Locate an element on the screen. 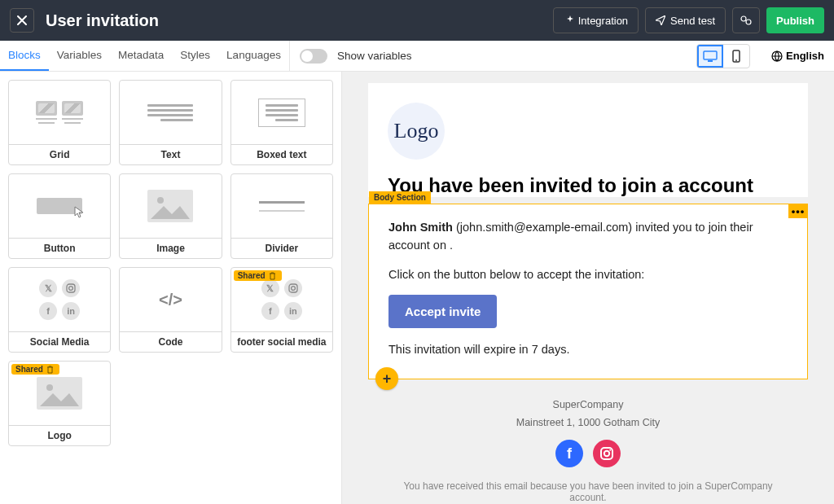 This screenshot has width=834, height=504. block-label: Grid is located at coordinates (59, 155).